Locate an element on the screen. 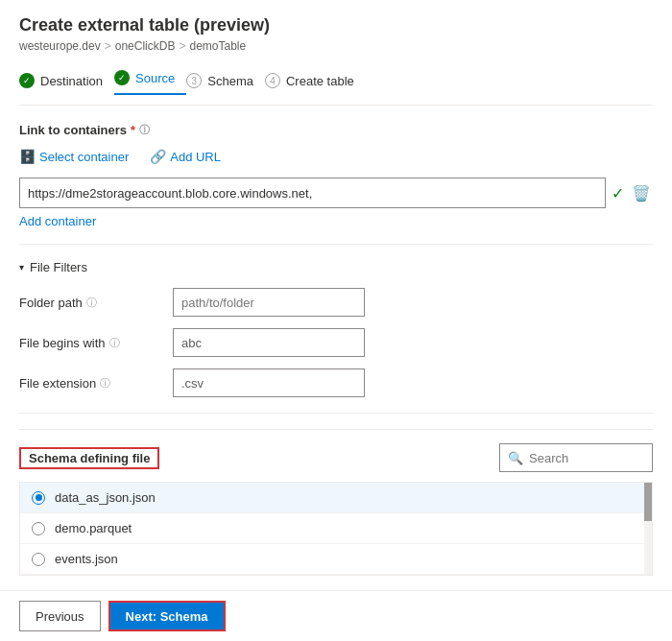 This screenshot has width=672, height=641. folder-path-input is located at coordinates (269, 302).